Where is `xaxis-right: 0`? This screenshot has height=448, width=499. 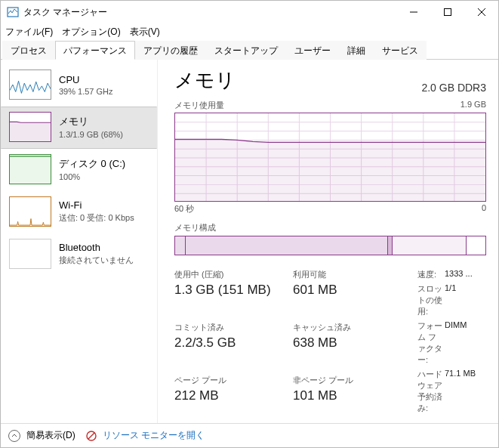
xaxis-right: 0 is located at coordinates (484, 209).